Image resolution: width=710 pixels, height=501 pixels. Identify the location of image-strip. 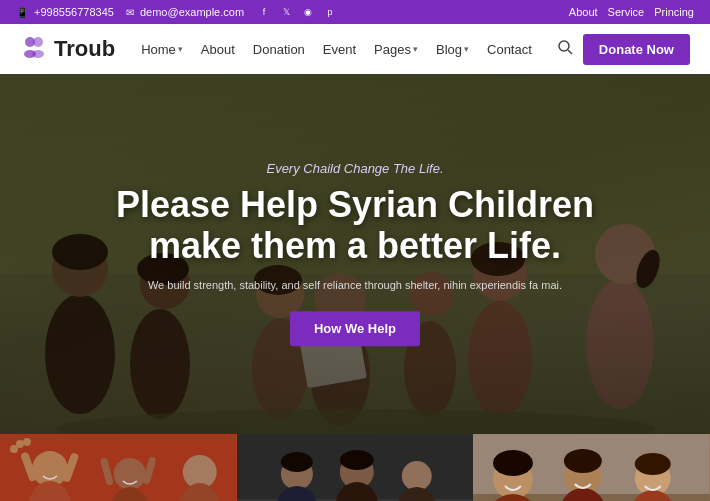
(355, 468).